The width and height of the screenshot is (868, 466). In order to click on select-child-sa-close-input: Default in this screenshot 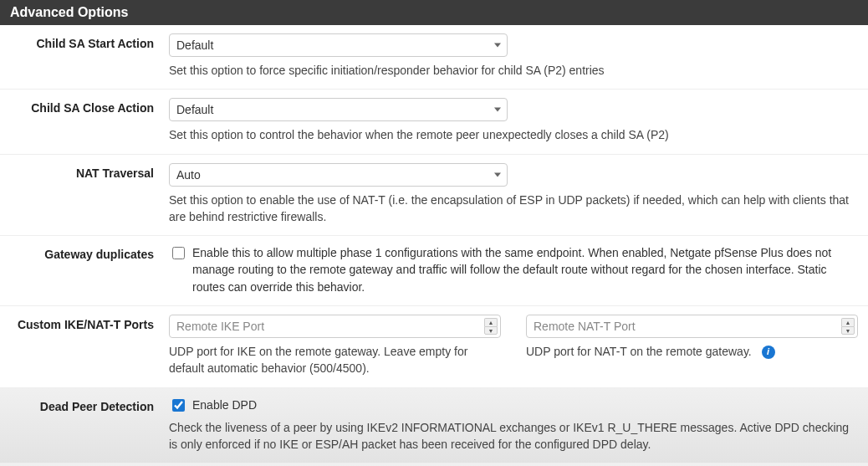, I will do `click(338, 110)`.